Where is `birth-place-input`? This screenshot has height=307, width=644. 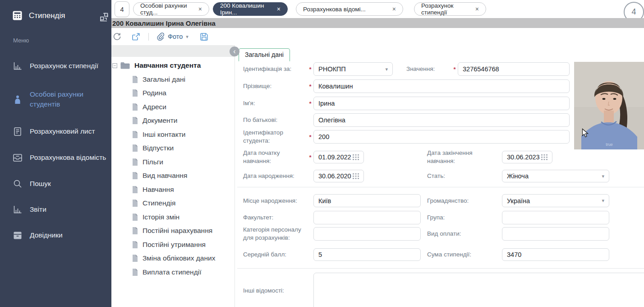
birth-place-input is located at coordinates (367, 200).